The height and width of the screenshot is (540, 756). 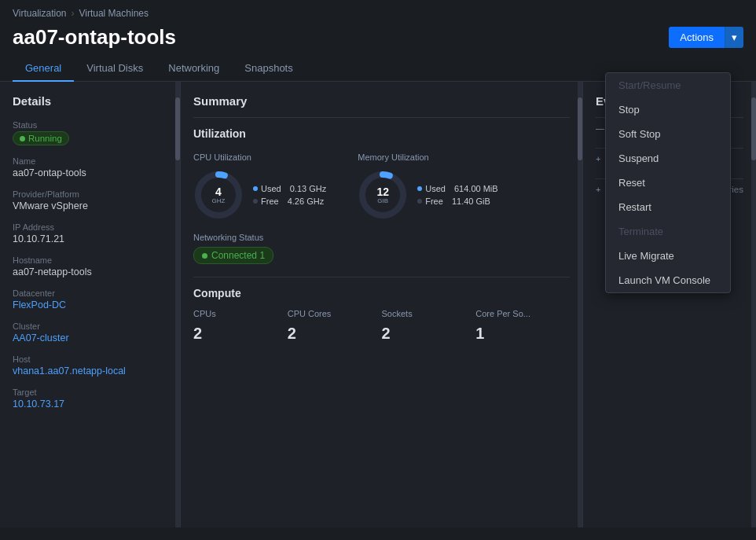 I want to click on dropdown-item-reset: Reset, so click(x=668, y=182).